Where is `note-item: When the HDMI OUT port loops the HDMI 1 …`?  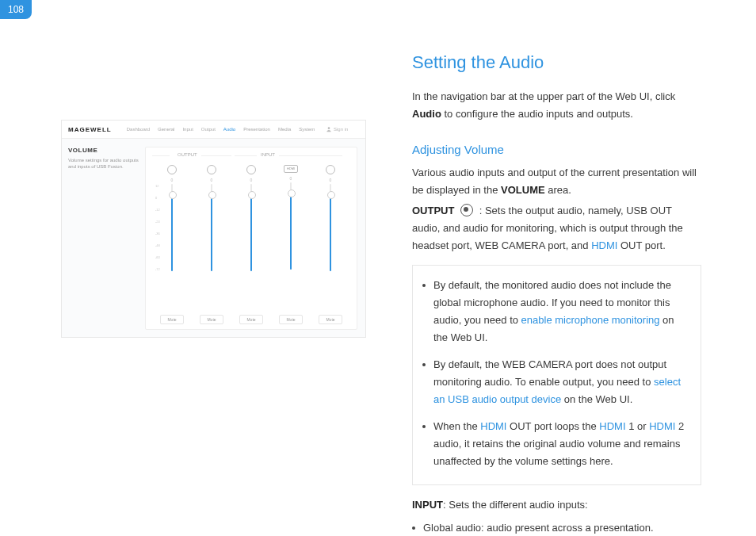
note-item: When the HDMI OUT port loops the HDMI 1 … is located at coordinates (555, 444).